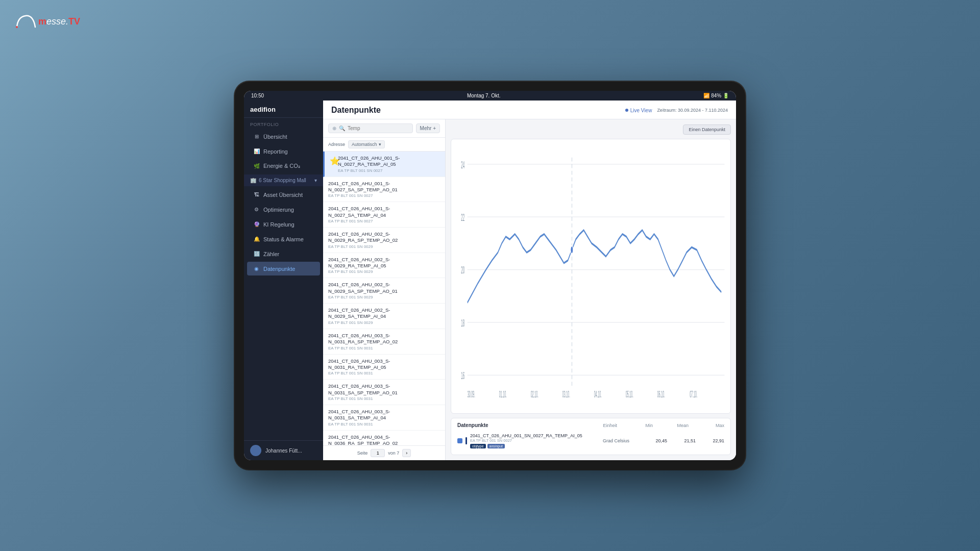 The width and height of the screenshot is (980, 551). What do you see at coordinates (272, 254) in the screenshot?
I see `sidebar-label-zahler: Zähler` at bounding box center [272, 254].